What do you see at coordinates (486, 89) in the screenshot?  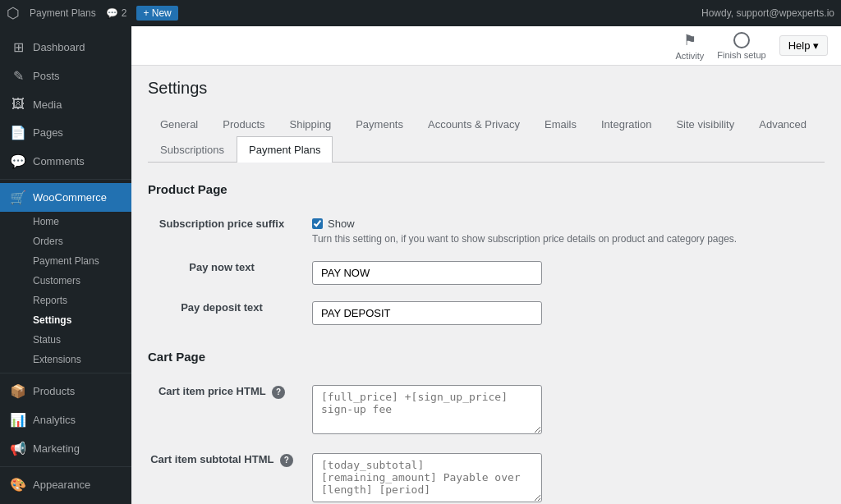 I see `page-title: Settings` at bounding box center [486, 89].